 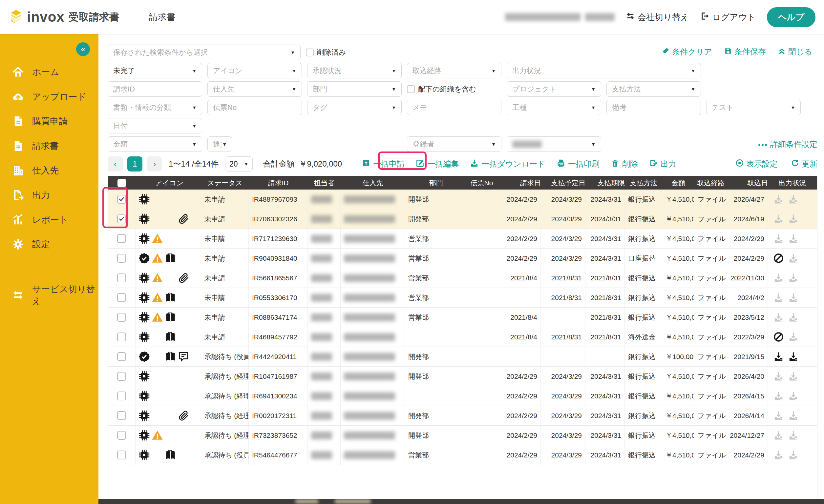 I want to click on column-header: ステータス, so click(x=225, y=183).